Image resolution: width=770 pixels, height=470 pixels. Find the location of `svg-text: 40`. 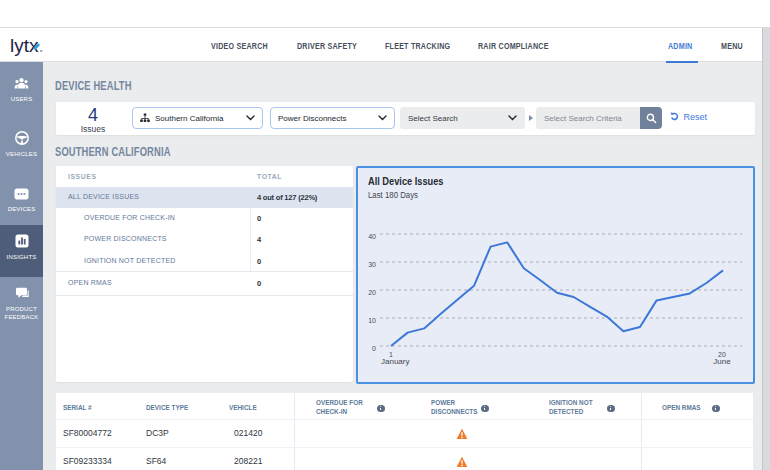

svg-text: 40 is located at coordinates (372, 236).